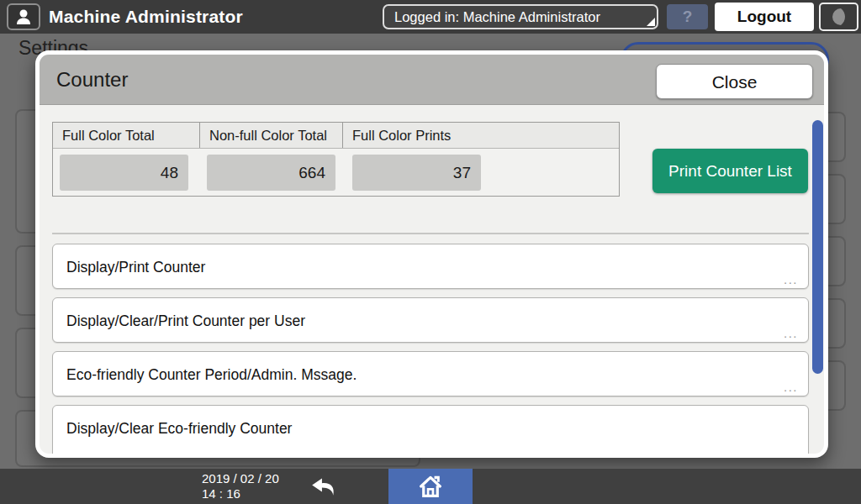  I want to click on column-header-non-full-color-total: Non-full Color Total, so click(272, 135).